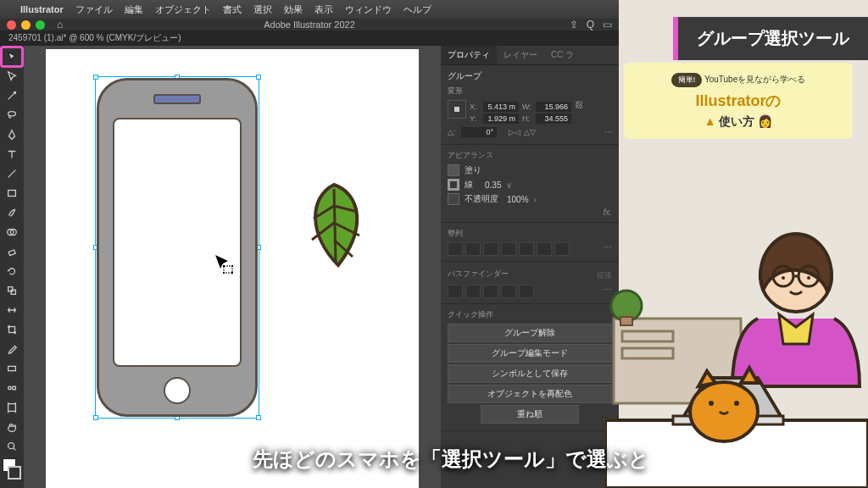  I want to click on align-bottom-icon, so click(544, 249).